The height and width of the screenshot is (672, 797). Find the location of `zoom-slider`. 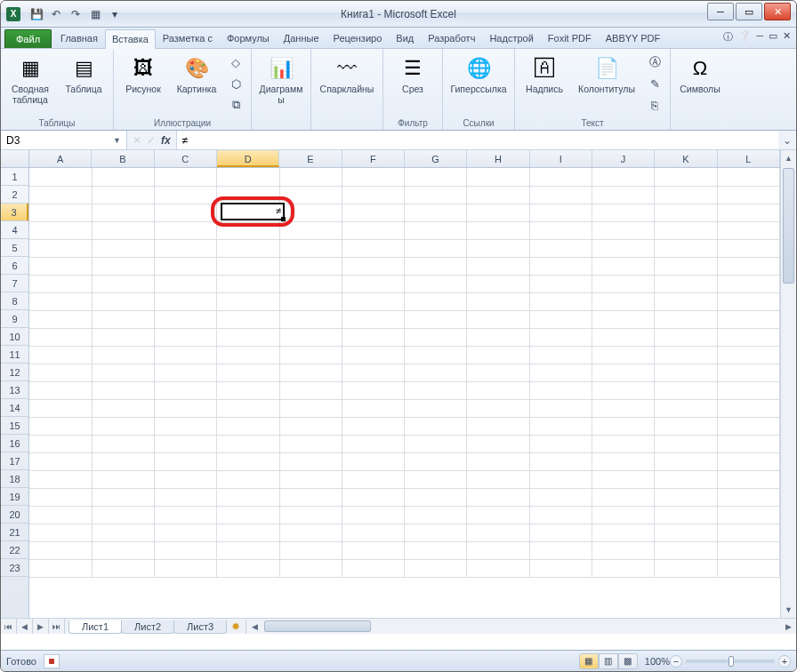

zoom-slider is located at coordinates (730, 661).